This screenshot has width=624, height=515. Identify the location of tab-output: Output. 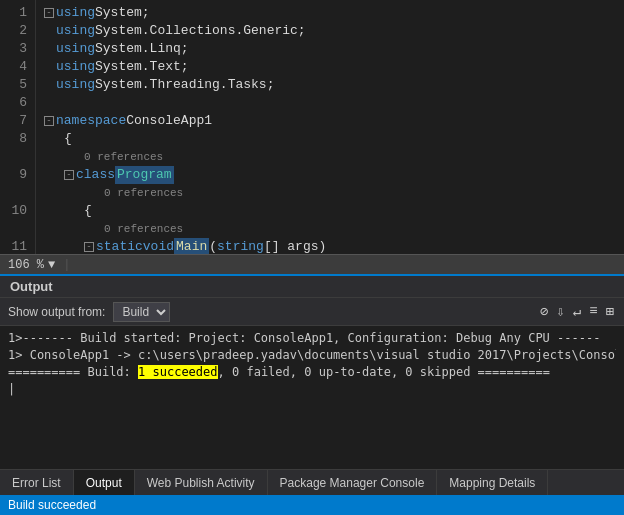
(104, 482).